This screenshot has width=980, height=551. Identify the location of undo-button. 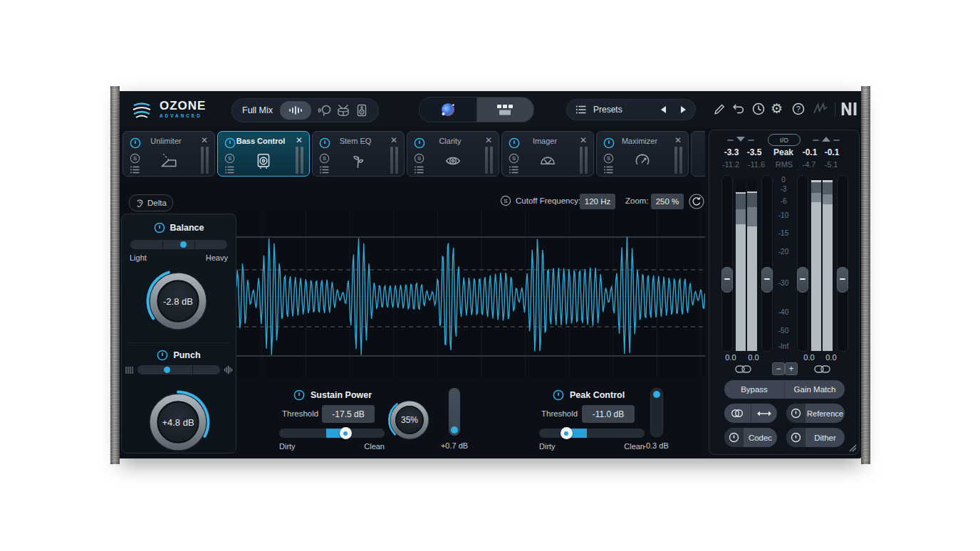
(739, 109).